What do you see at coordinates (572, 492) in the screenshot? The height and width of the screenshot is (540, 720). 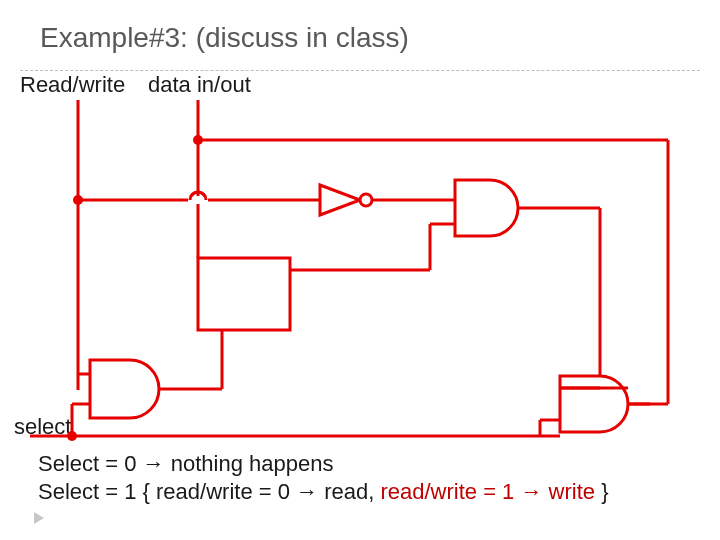 I see `exp-l2d: write` at bounding box center [572, 492].